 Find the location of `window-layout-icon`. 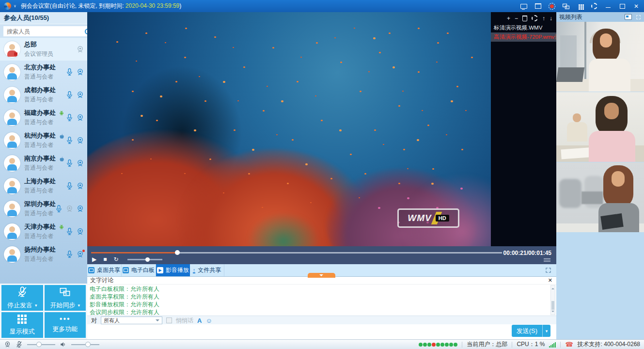

window-layout-icon is located at coordinates (538, 6).